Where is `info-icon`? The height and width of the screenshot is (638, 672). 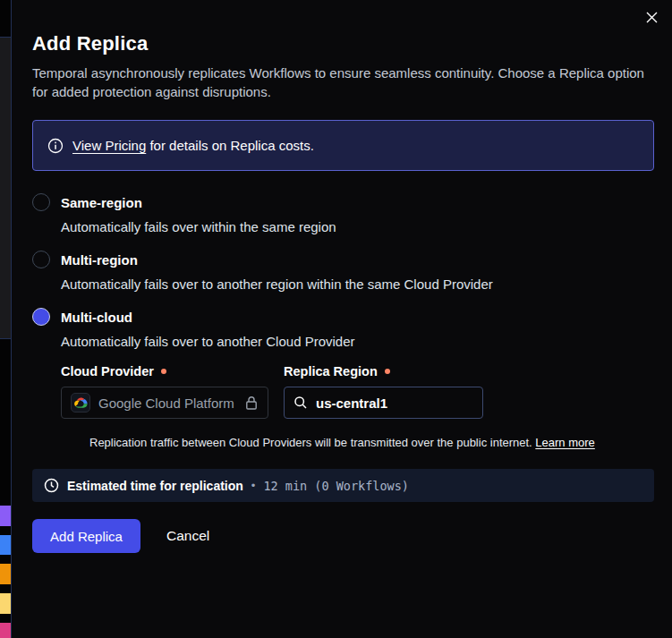
info-icon is located at coordinates (55, 146).